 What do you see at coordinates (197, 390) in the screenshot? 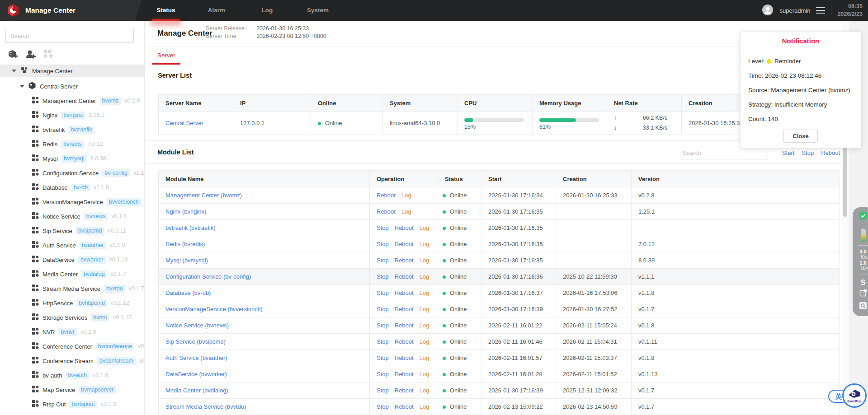
I see `module-name-link: Media Center (bvdialog)` at bounding box center [197, 390].